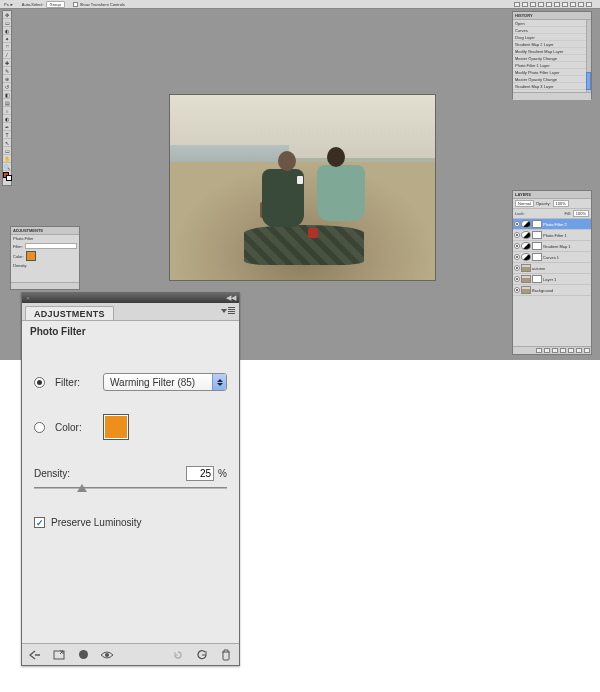 The image size is (600, 692). I want to click on filter-radio, so click(40, 382).